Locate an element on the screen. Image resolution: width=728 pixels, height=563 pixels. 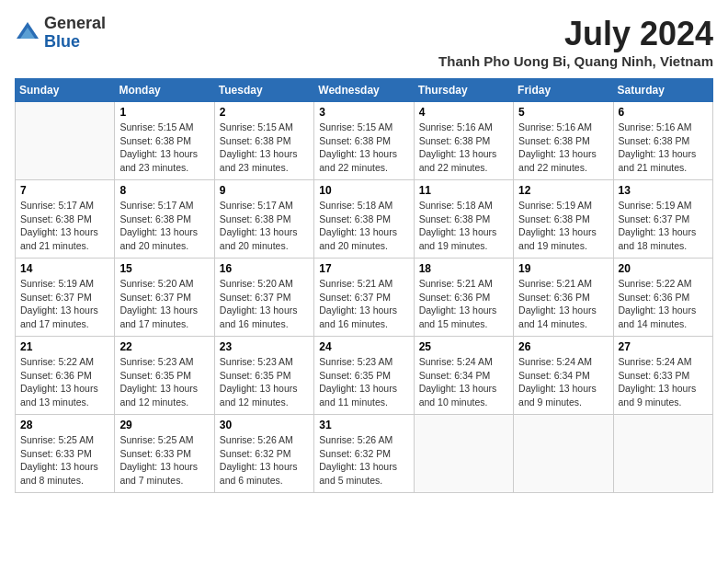
week-row-1: 1Sunrise: 5:15 AM Sunset: 6:38 PM Daylig… is located at coordinates (364, 142).